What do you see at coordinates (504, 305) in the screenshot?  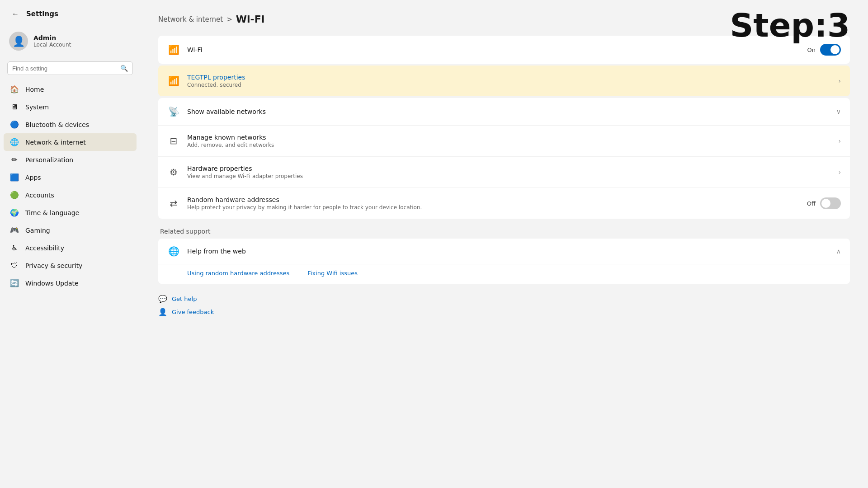 I see `footer-links: 💬 Get help 👤 Give feedback` at bounding box center [504, 305].